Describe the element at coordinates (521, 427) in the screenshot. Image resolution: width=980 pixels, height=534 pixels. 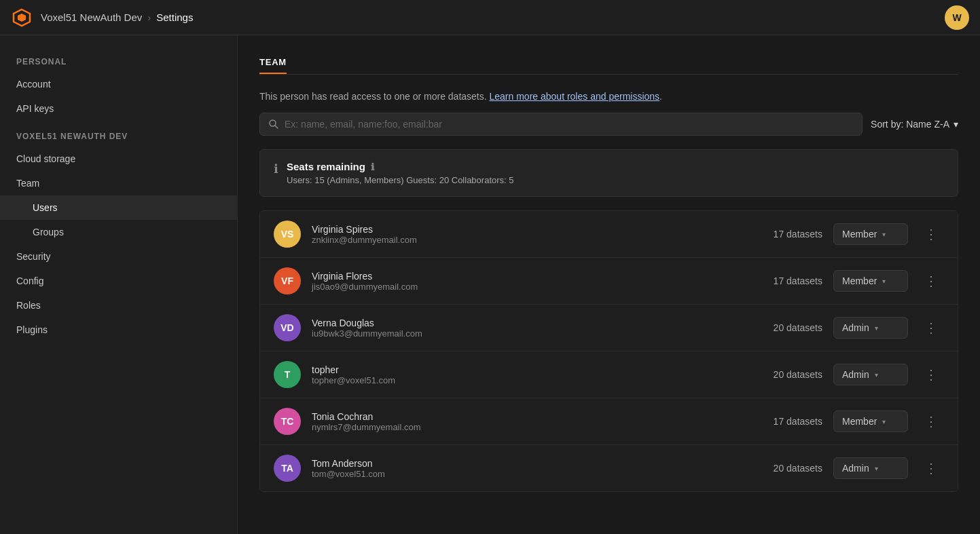
I see `user-email: nymlrs7@dummyemail.com` at that location.